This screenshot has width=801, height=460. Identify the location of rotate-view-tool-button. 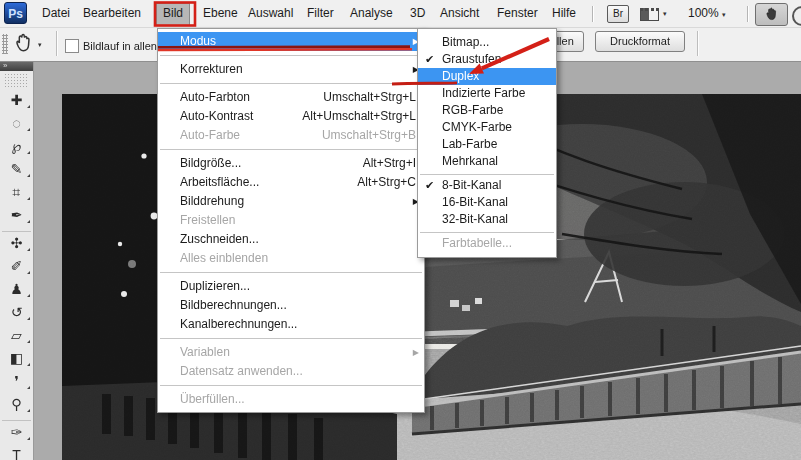
(796, 16).